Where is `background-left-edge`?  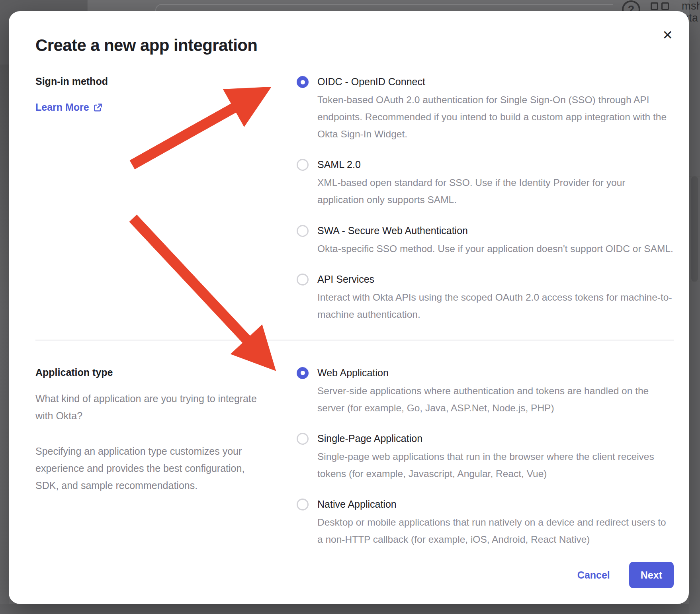
background-left-edge is located at coordinates (4, 339).